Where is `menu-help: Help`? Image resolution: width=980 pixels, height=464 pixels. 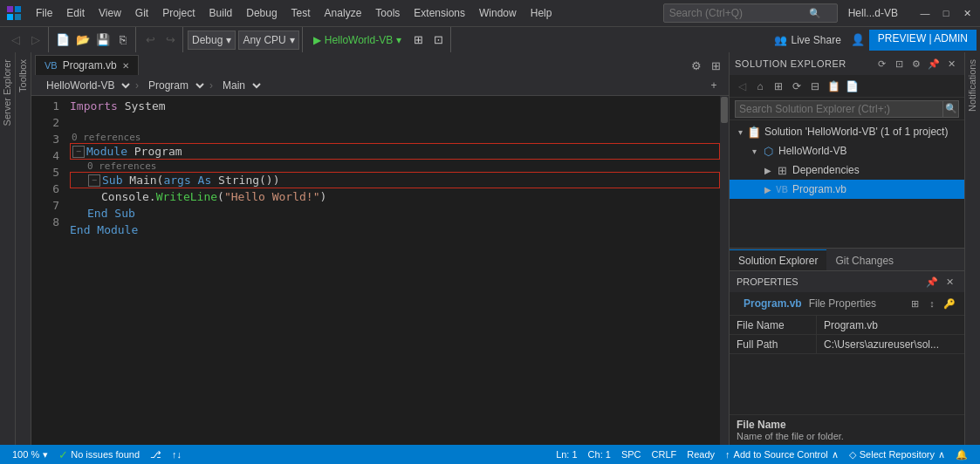 menu-help: Help is located at coordinates (541, 13).